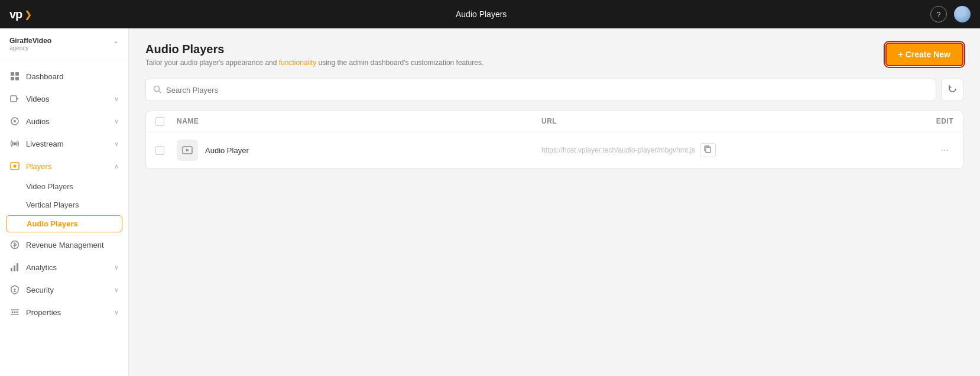 The image size is (980, 376). I want to click on analytics-icon, so click(15, 267).